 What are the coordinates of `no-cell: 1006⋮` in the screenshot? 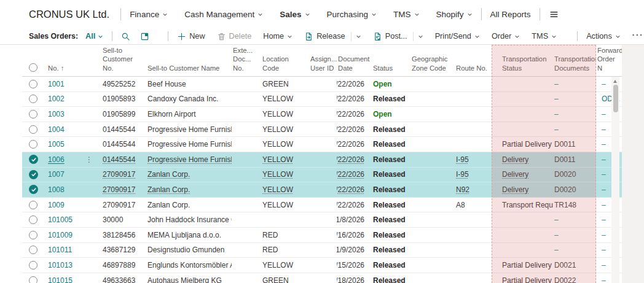 It's located at (74, 160).